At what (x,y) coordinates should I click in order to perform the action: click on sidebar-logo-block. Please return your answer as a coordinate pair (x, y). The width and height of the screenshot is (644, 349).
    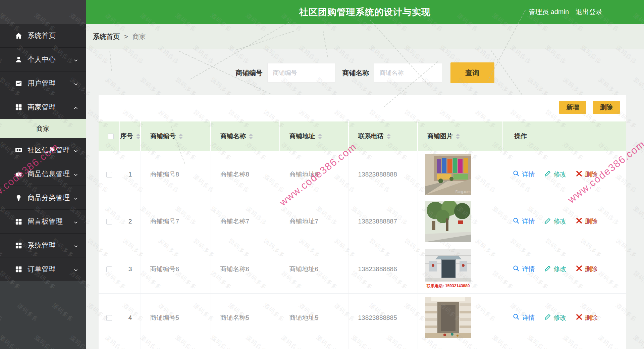
    Looking at the image, I should click on (43, 12).